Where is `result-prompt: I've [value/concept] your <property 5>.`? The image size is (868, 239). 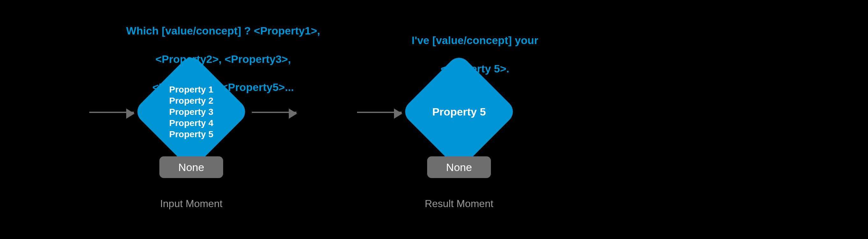
result-prompt: I've [value/concept] your <property 5>. is located at coordinates (475, 47).